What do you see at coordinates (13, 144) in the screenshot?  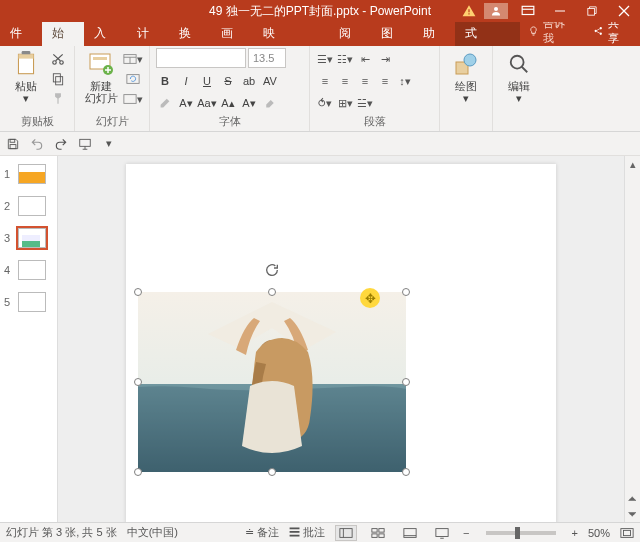 I see `save-icon` at bounding box center [13, 144].